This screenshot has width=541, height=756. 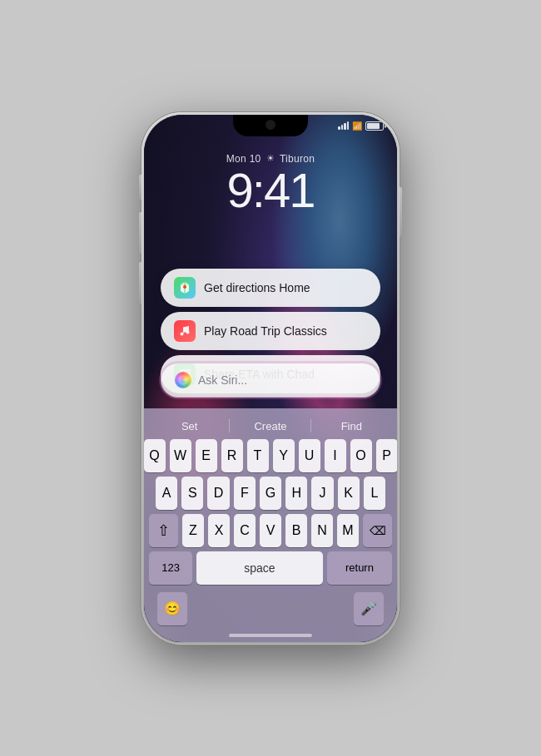 I want to click on key-y: Y, so click(x=284, y=456).